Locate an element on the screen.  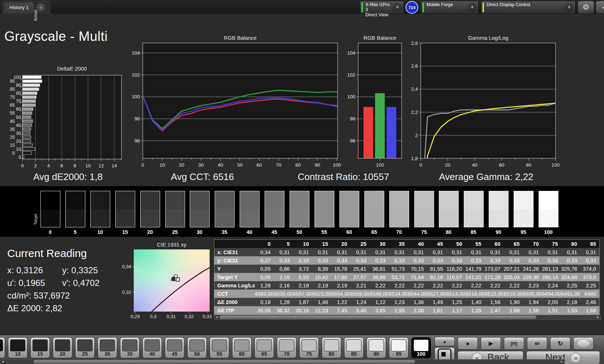
svg-text: 40 is located at coordinates (220, 165).